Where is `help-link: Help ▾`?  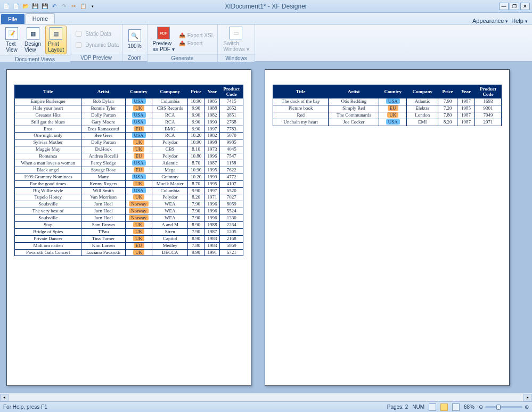
help-link: Help ▾ is located at coordinates (520, 21).